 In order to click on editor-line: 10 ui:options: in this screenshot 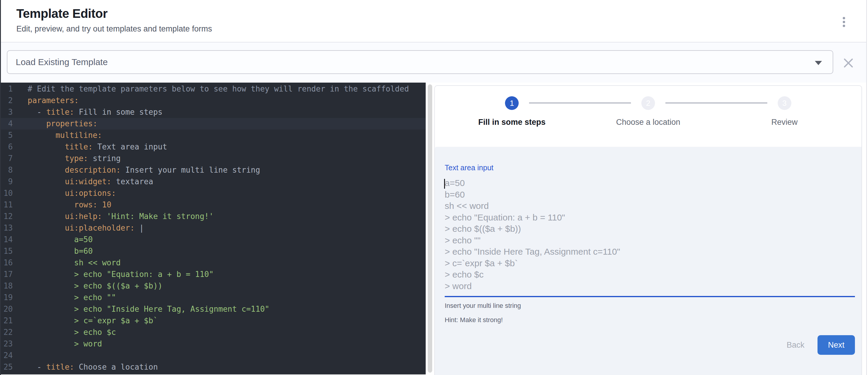, I will do `click(213, 193)`.